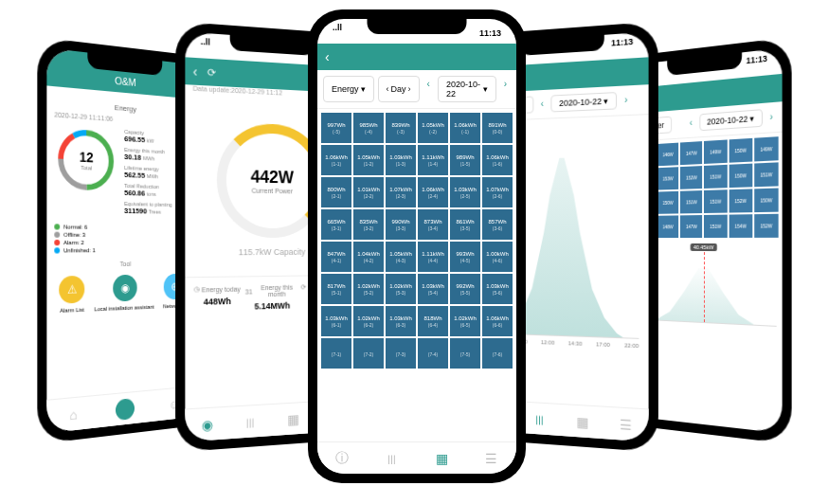 The height and width of the screenshot is (504, 828). I want to click on grid-cell: 861Wh(3-5), so click(465, 225).